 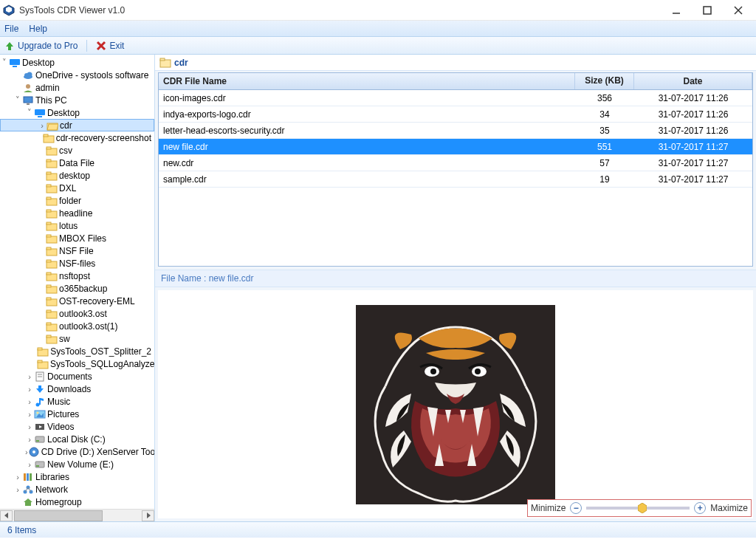 What do you see at coordinates (77, 502) in the screenshot?
I see `tree-item: Homegroup` at bounding box center [77, 502].